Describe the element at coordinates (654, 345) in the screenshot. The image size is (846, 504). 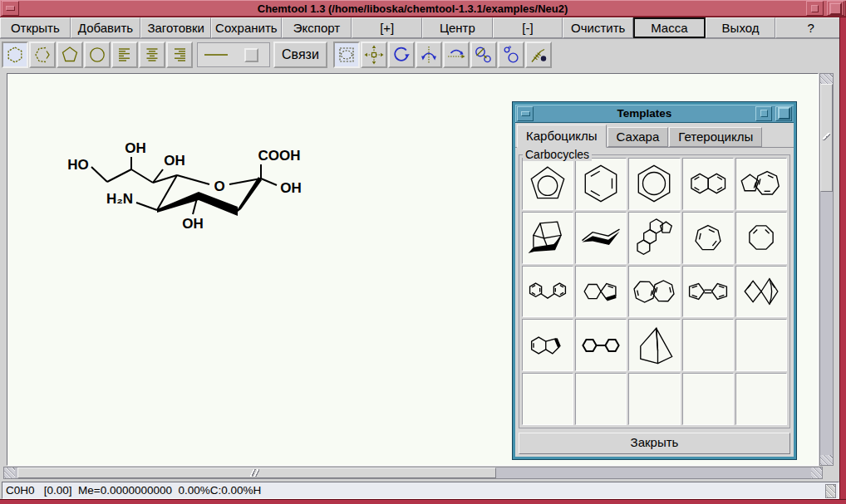
I see `template-item-norbornane` at that location.